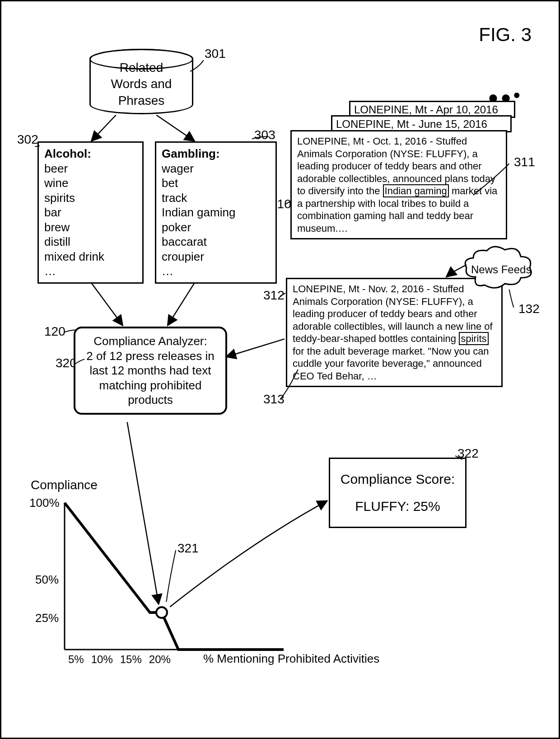 The image size is (560, 739). I want to click on list-item: croupier, so click(216, 257).